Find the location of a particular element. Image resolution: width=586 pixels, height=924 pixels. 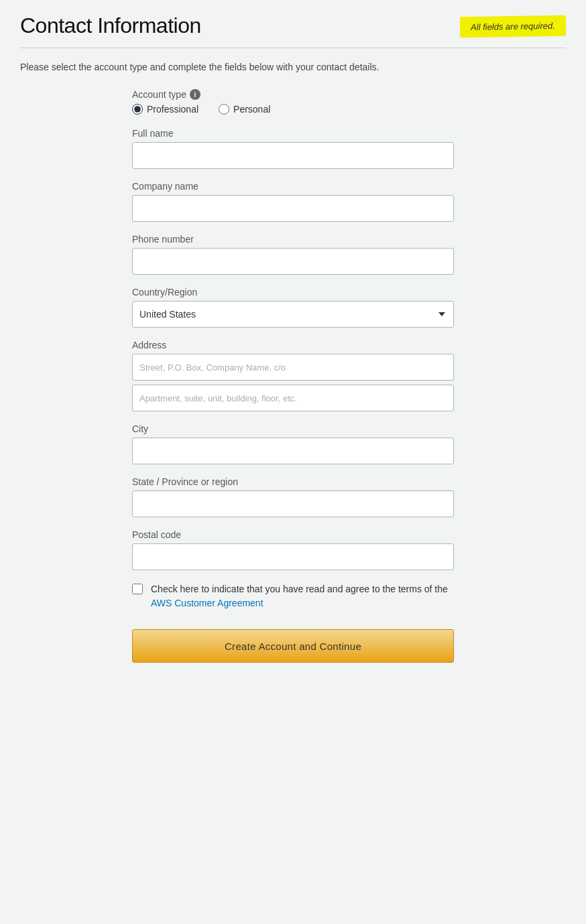

radio-personal-label: Personal is located at coordinates (252, 109).